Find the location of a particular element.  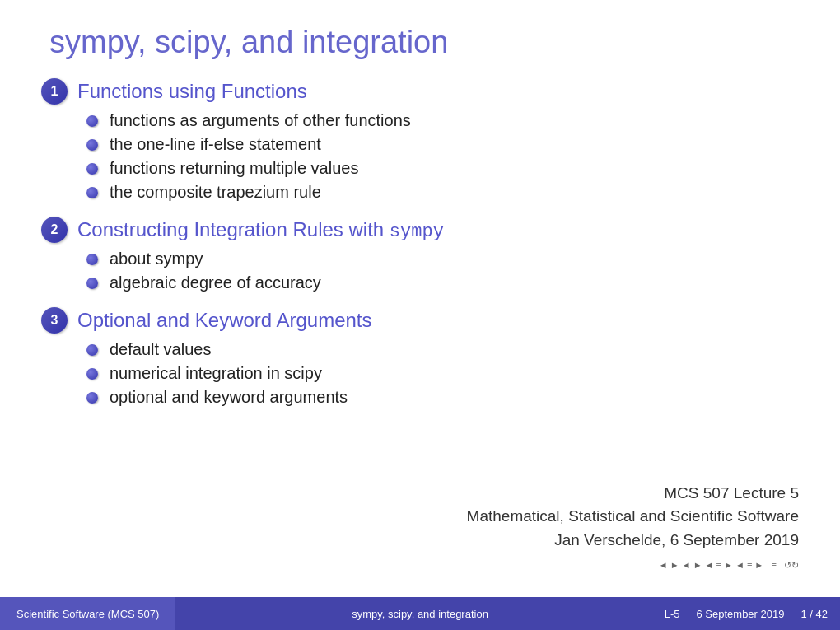

section-2: 2 Constructing Integration Rules with sy… is located at coordinates (420, 254).